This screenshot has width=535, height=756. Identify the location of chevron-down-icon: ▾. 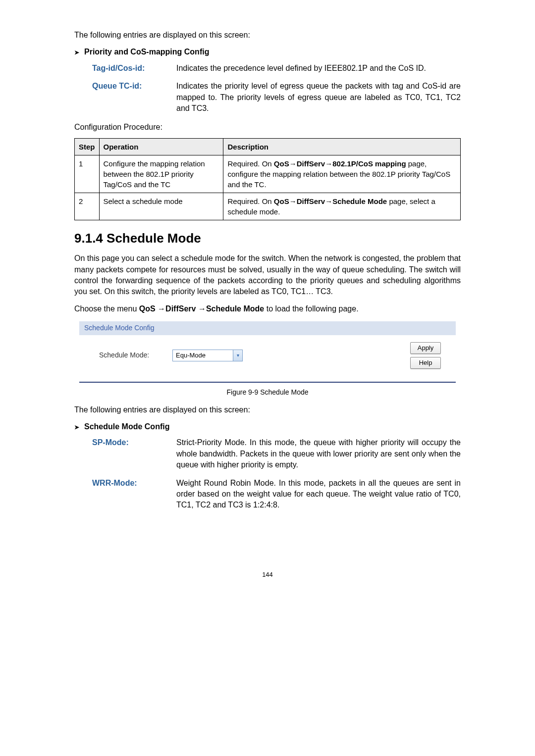
(238, 355).